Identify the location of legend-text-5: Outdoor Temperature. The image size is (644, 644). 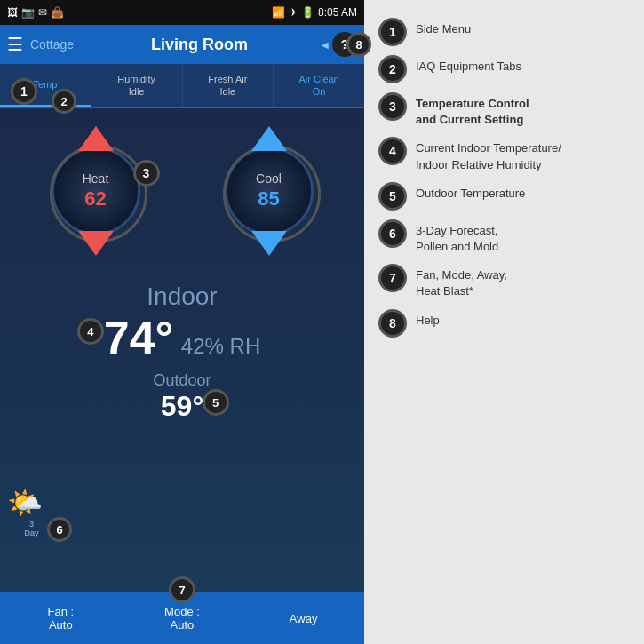
(471, 192).